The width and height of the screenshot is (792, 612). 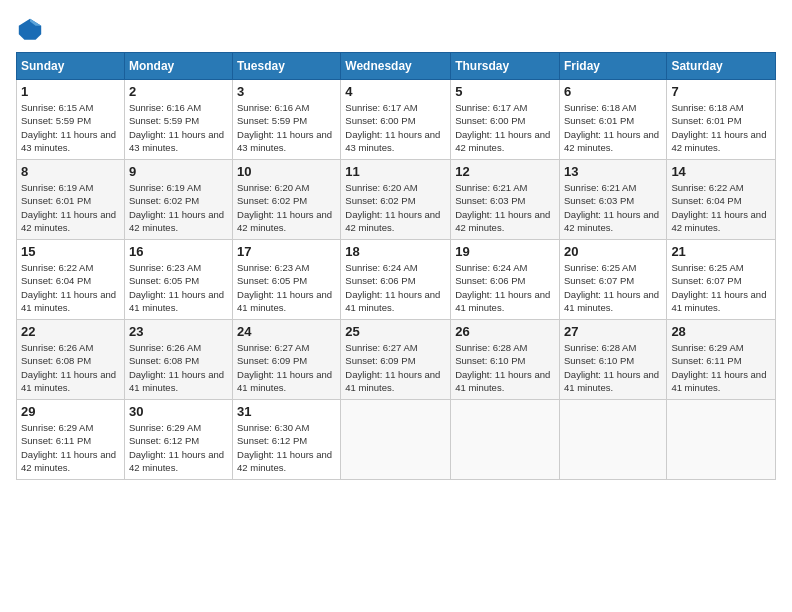 What do you see at coordinates (396, 360) in the screenshot?
I see `calendar-cell: 25 Sunrise: 6:27 AMSunset: 6:09 PMDaylig…` at bounding box center [396, 360].